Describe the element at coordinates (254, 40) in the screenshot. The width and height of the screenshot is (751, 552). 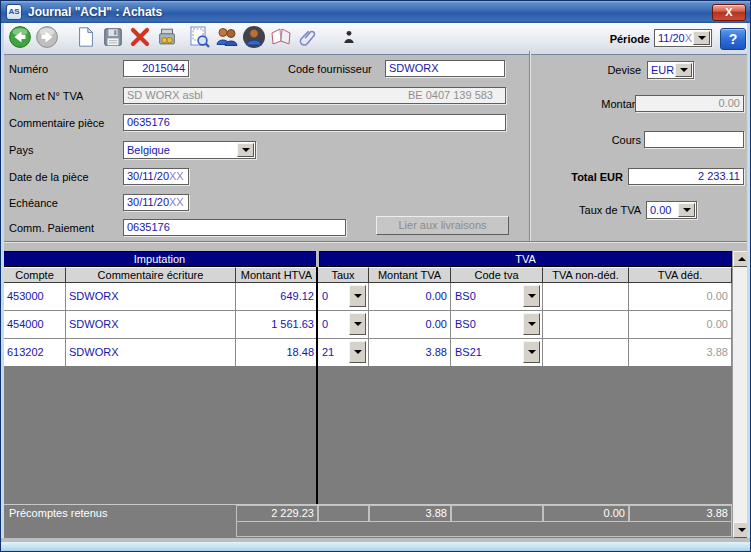
I see `user-button` at that location.